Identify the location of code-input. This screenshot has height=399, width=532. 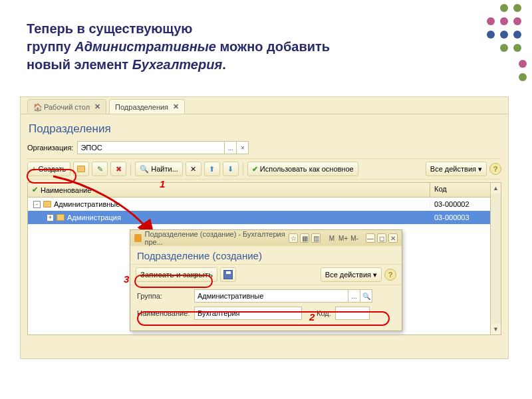
(352, 313).